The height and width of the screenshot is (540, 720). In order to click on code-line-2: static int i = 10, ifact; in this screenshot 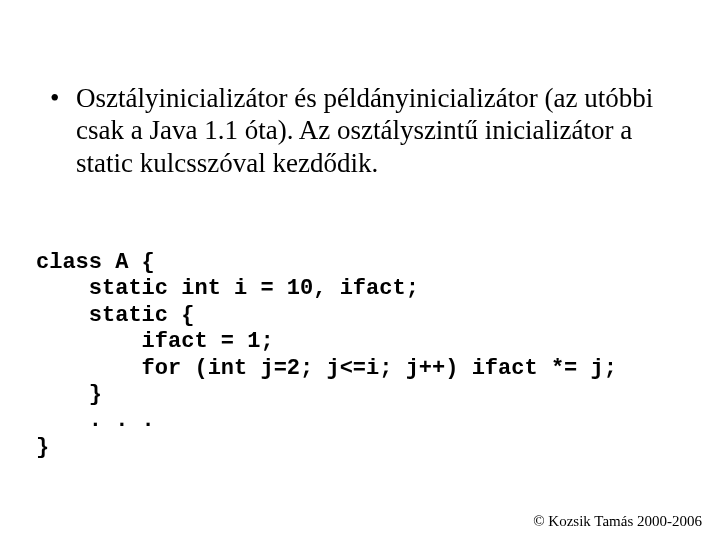, I will do `click(228, 288)`.